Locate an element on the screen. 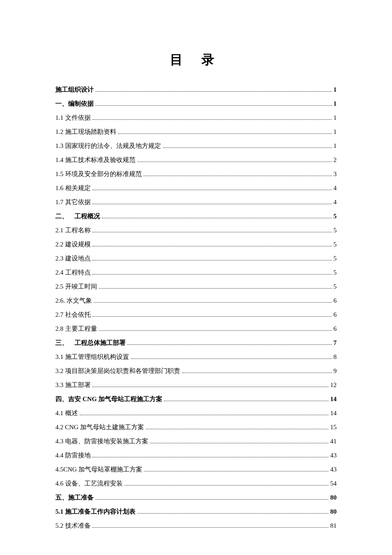  toc-label: 2.3 建设地点 is located at coordinates (73, 258).